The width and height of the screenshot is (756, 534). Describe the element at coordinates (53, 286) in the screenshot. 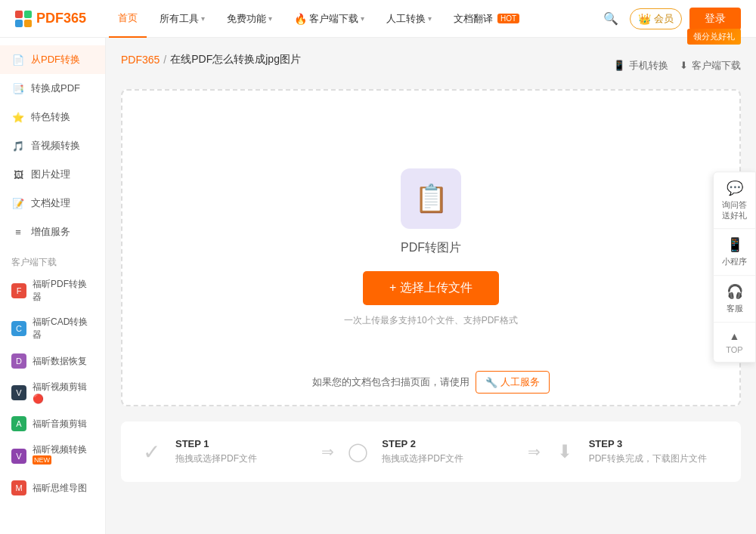

I see `sidebar: 📄 从PDF转换 📑 转换成PDF ⭐ 特色转换 🎵 音视频转换 🖼 图片处理 …` at that location.